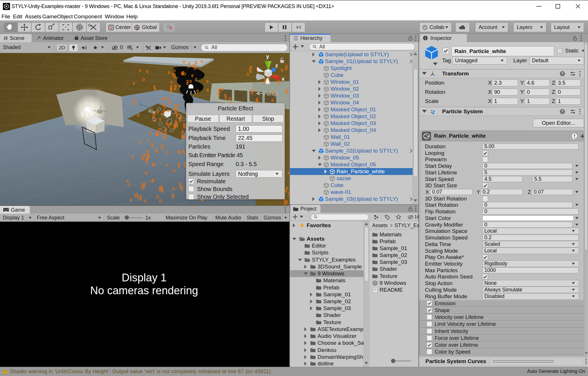  What do you see at coordinates (268, 57) in the screenshot?
I see `svg-text: y` at bounding box center [268, 57].